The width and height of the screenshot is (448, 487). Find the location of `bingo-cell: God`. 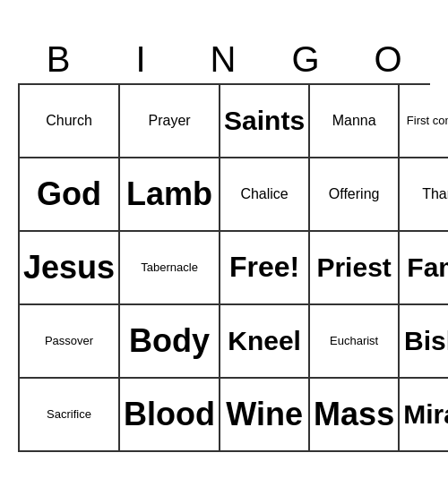

bingo-cell: God is located at coordinates (70, 195).